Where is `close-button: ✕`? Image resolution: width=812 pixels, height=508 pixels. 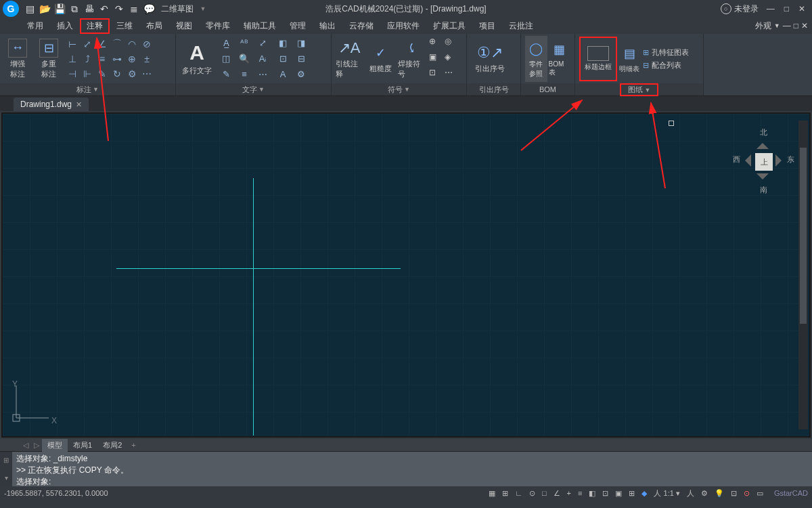
close-button: ✕ is located at coordinates (802, 9).